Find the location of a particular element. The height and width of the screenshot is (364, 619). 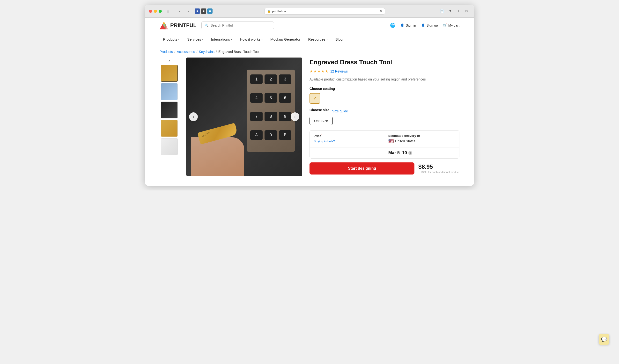

reload-button: ↻ is located at coordinates (381, 11).